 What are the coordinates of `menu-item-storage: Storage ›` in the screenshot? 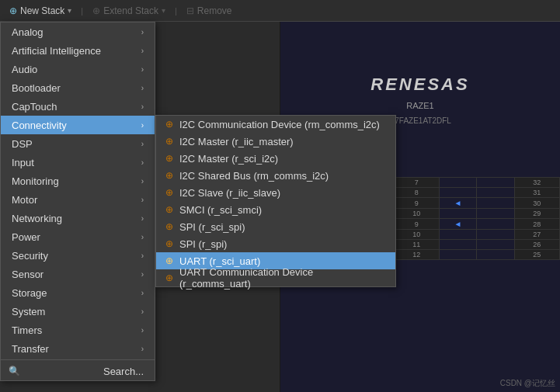 It's located at (78, 293).